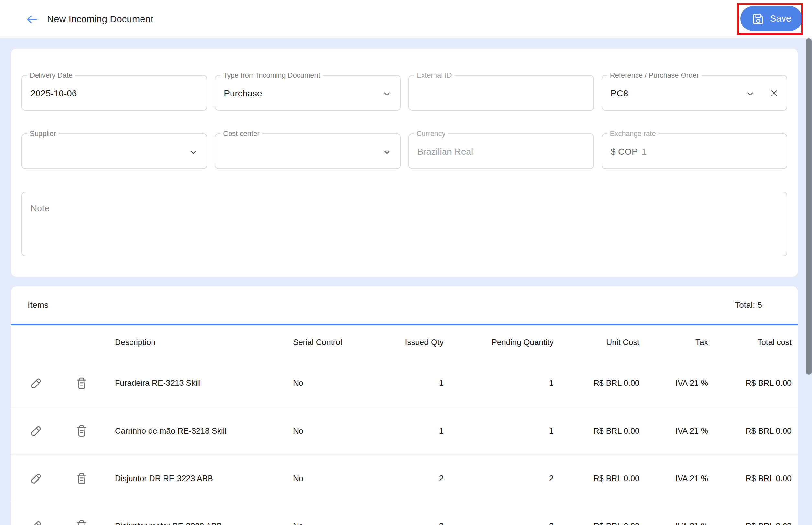  Describe the element at coordinates (40, 209) in the screenshot. I see `note-placeholder: Note` at that location.